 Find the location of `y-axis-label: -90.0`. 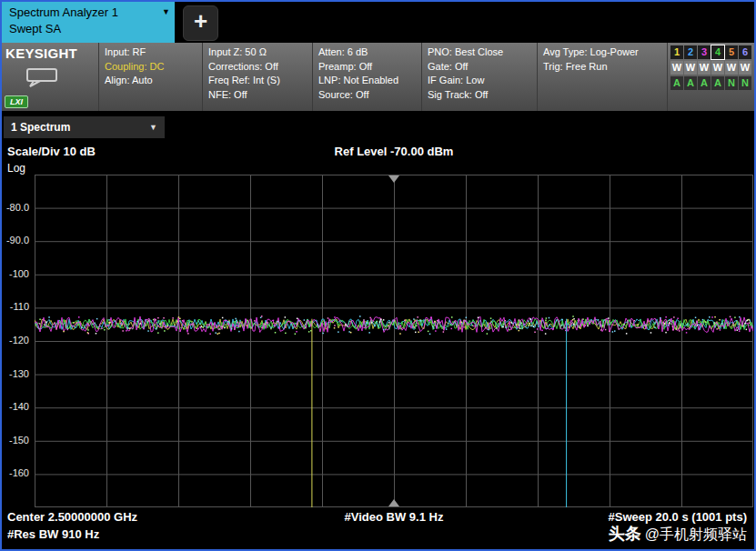

y-axis-label: -90.0 is located at coordinates (18, 240).